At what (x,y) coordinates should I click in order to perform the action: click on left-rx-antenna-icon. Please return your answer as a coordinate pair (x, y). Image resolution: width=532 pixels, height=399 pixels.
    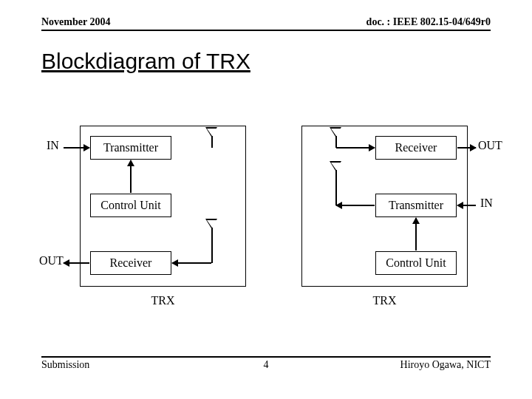
    Looking at the image, I should click on (212, 245).